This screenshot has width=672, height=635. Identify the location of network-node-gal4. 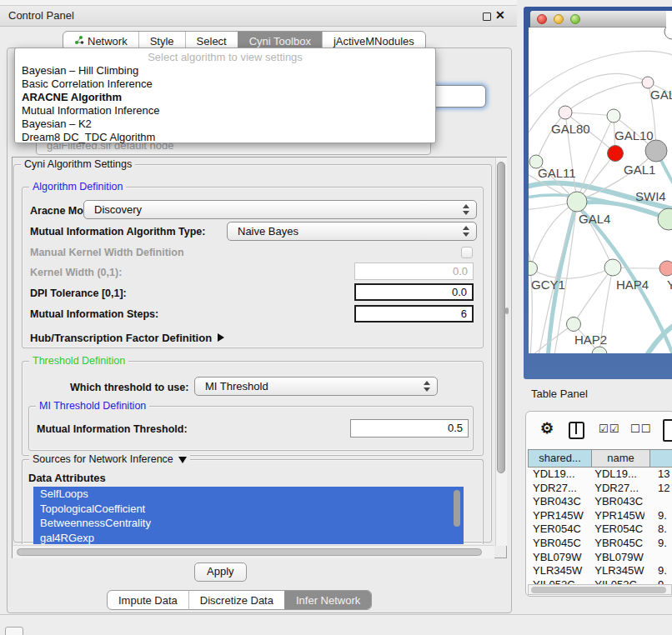
(577, 202).